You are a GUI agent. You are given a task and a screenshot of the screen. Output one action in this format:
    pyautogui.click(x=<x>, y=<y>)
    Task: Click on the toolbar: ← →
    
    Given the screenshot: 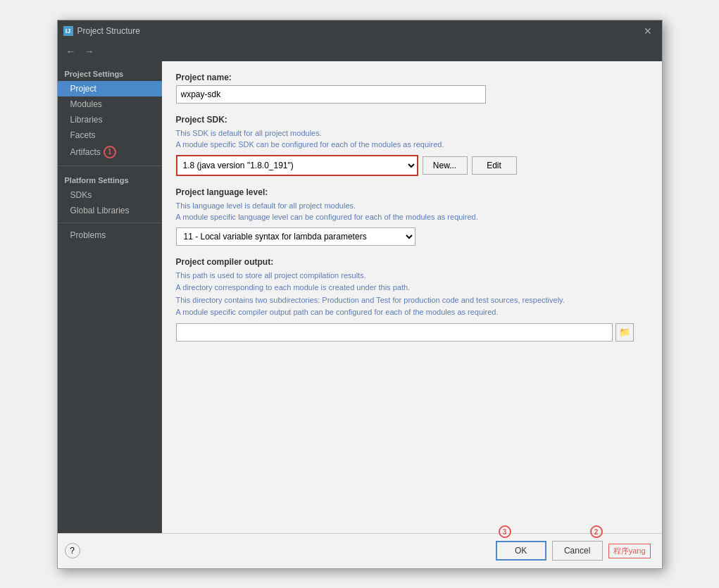 What is the action you would take?
    pyautogui.click(x=360, y=51)
    